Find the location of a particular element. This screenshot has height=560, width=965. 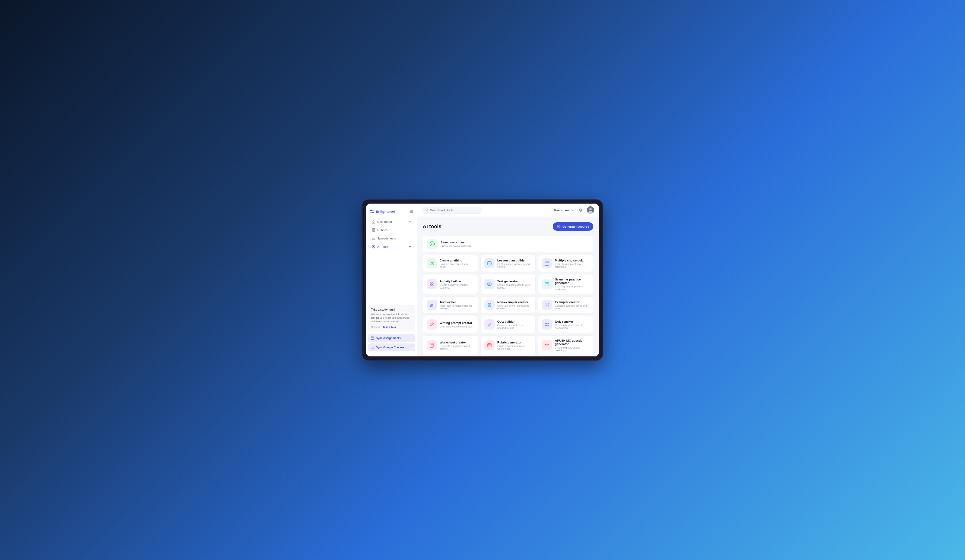

home-icon is located at coordinates (374, 222).